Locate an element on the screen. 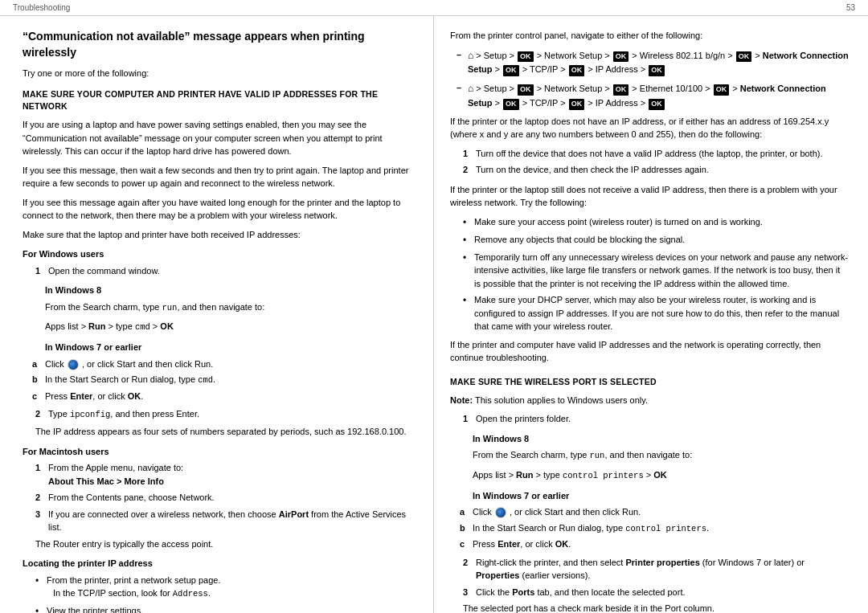 Image resolution: width=868 pixels, height=613 pixels. for-windows-heading: For Windows users is located at coordinates (220, 254).